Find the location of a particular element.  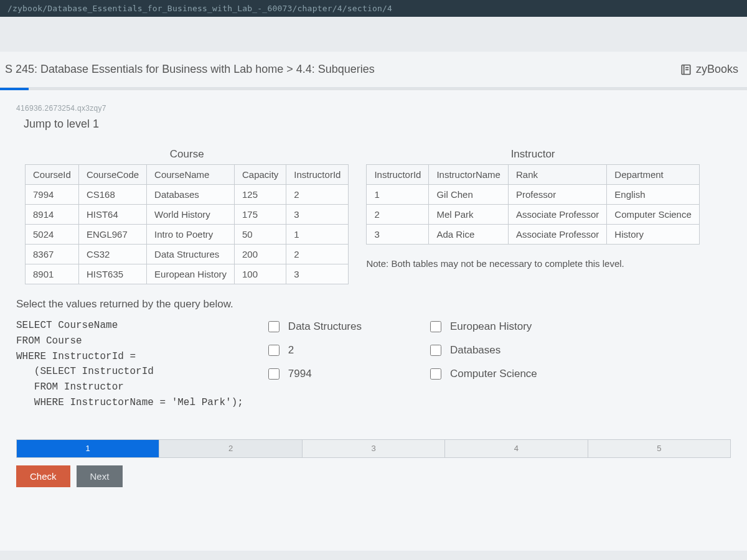

tables-note: Note: Both tables may not be necessary t… is located at coordinates (533, 264).